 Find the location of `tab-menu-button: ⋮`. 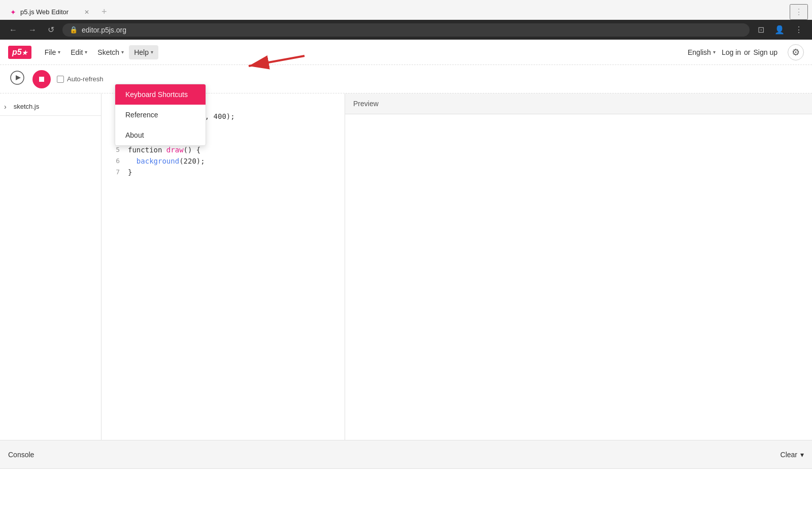

tab-menu-button: ⋮ is located at coordinates (799, 12).